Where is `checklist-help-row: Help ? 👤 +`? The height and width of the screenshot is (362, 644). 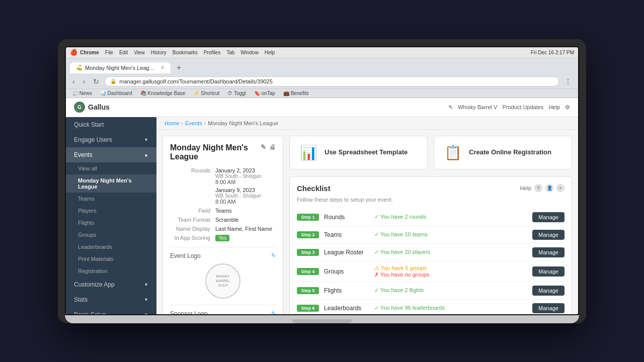
checklist-help-row: Help ? 👤 + is located at coordinates (542, 188).